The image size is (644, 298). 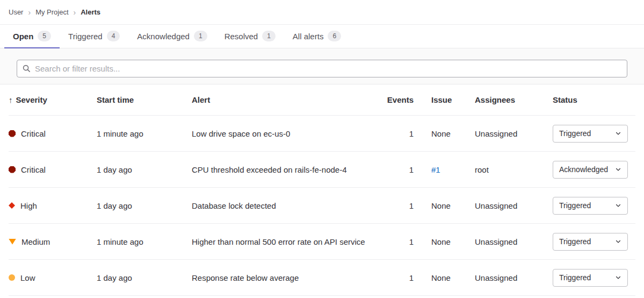 What do you see at coordinates (144, 100) in the screenshot?
I see `column-header-start-time: Start time` at bounding box center [144, 100].